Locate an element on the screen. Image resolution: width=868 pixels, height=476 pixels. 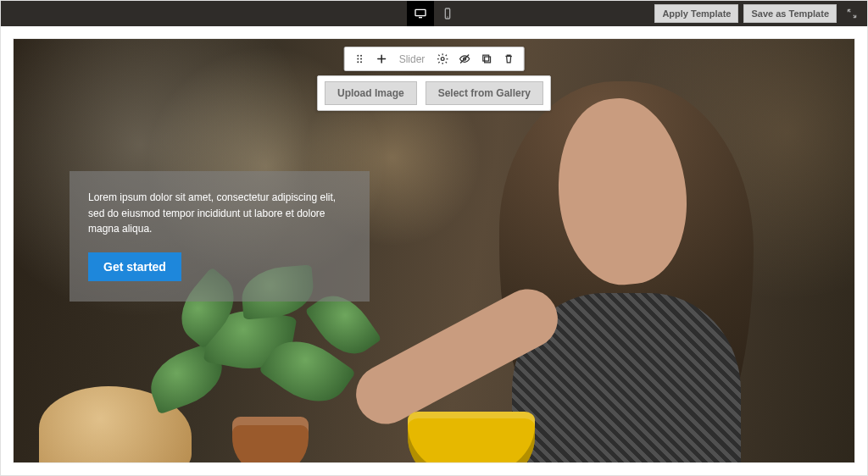
upload-image-button: Upload Image is located at coordinates (371, 93).